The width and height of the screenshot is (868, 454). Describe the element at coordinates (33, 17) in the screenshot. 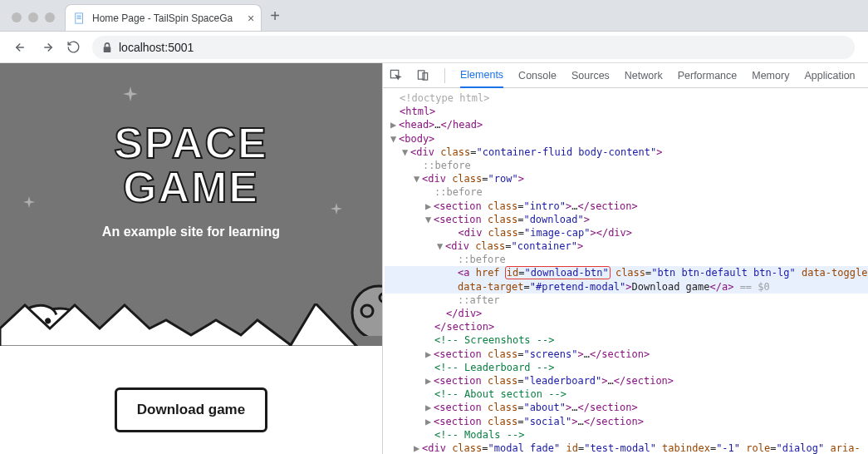

I see `window-controls` at that location.